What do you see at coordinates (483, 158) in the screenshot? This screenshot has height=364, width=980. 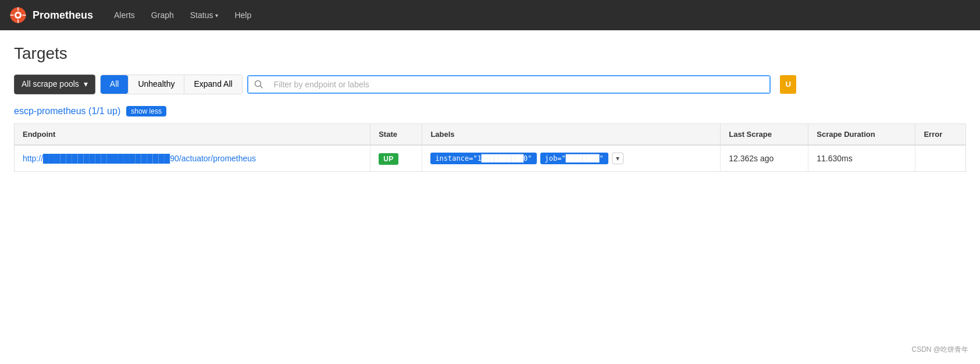 I see `label-instance: instance="1██████████0"` at bounding box center [483, 158].